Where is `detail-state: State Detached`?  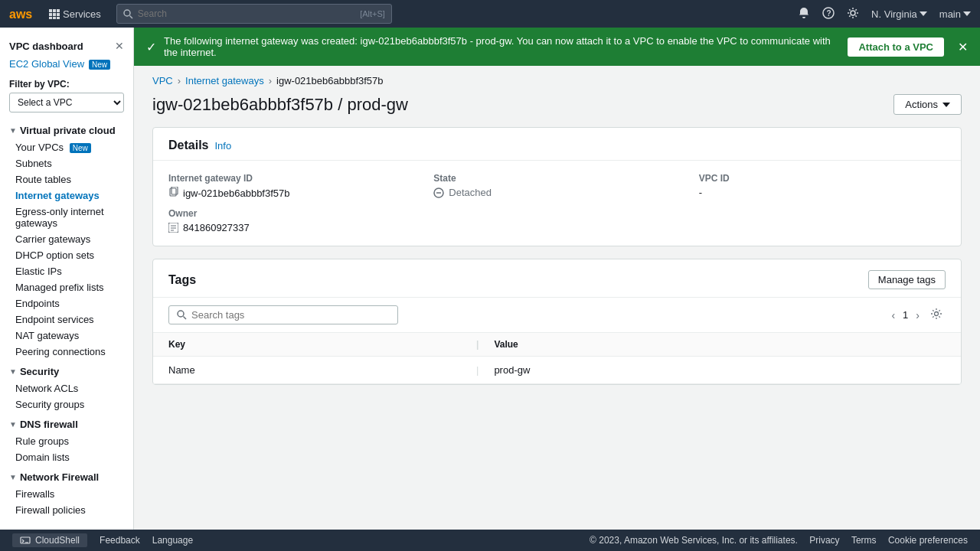
detail-state: State Detached is located at coordinates (557, 186).